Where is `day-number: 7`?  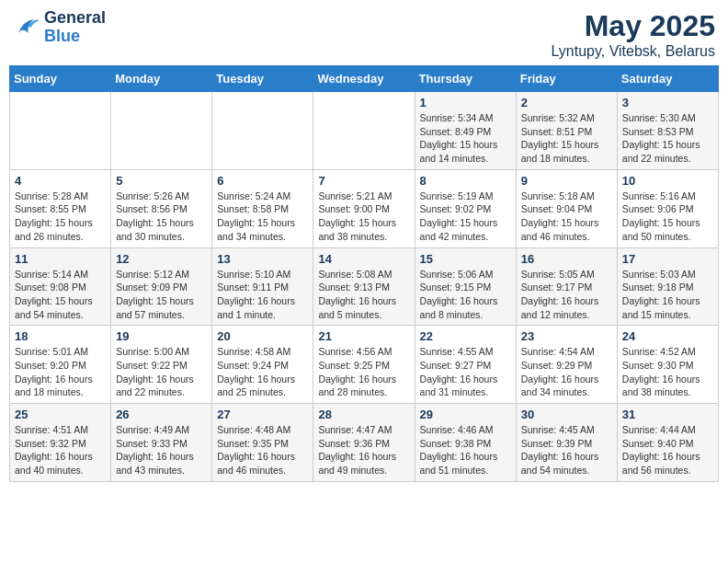 day-number: 7 is located at coordinates (364, 180).